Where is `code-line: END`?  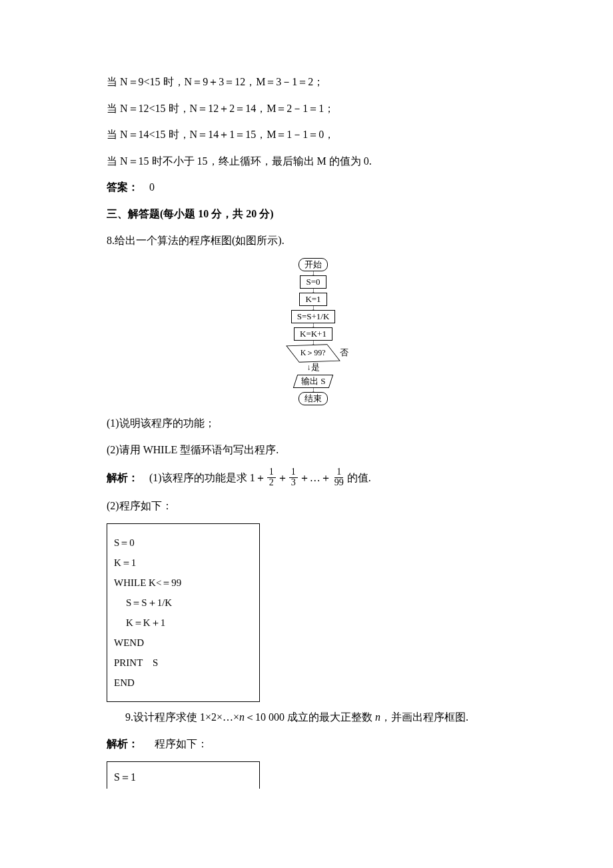 code-line: END is located at coordinates (183, 683).